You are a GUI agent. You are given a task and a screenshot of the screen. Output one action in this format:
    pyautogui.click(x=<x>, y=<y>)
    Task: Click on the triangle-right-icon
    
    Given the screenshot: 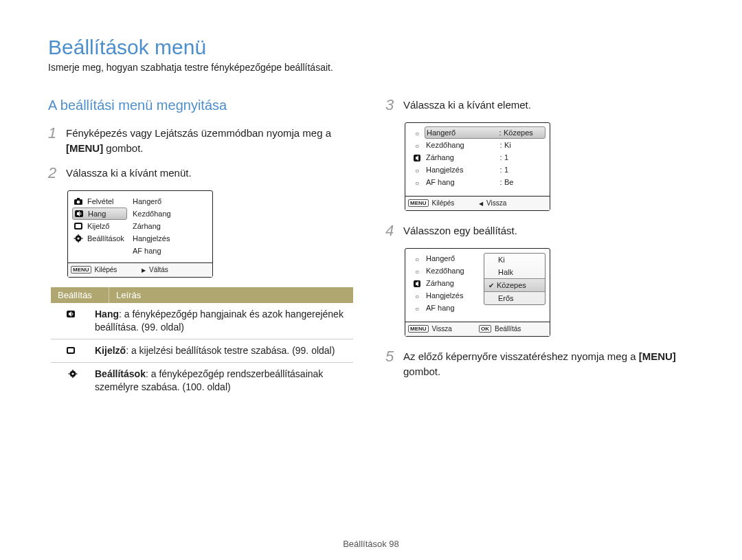 What is the action you would take?
    pyautogui.click(x=144, y=269)
    